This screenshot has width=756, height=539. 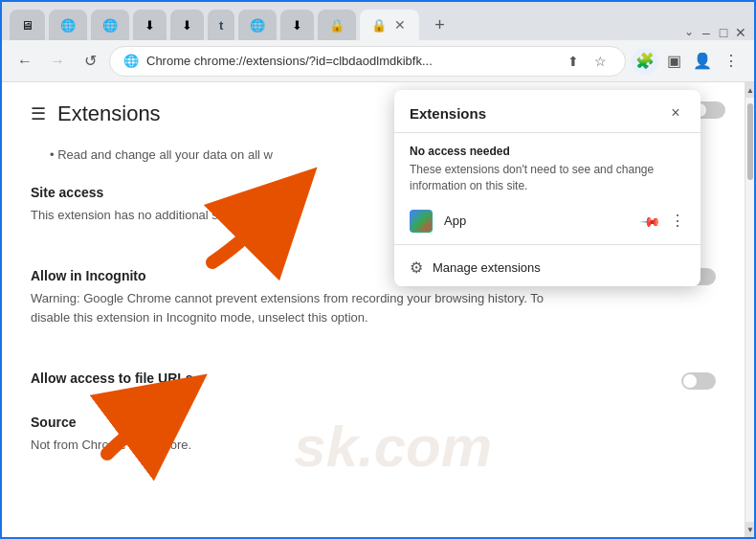 What do you see at coordinates (27, 25) in the screenshot?
I see `tab-1-favicon: 🖥` at bounding box center [27, 25].